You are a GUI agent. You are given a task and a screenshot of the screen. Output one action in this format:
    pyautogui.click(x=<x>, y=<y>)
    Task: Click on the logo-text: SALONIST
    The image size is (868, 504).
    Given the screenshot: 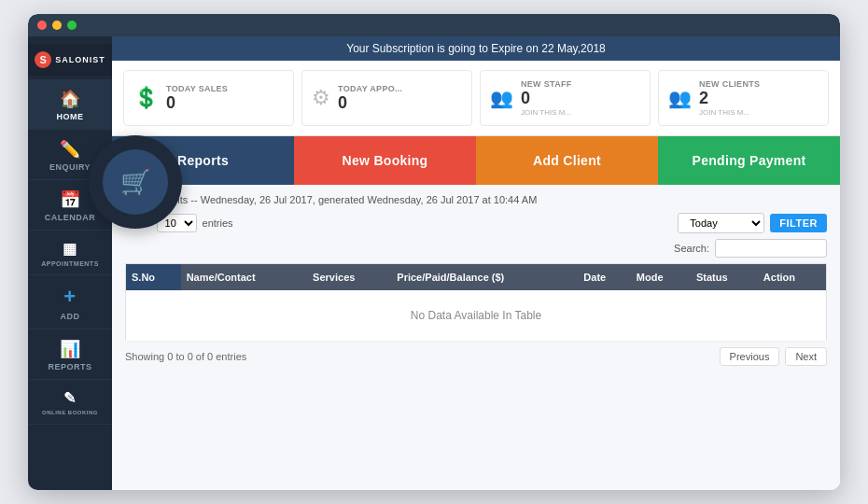 What is the action you would take?
    pyautogui.click(x=80, y=60)
    